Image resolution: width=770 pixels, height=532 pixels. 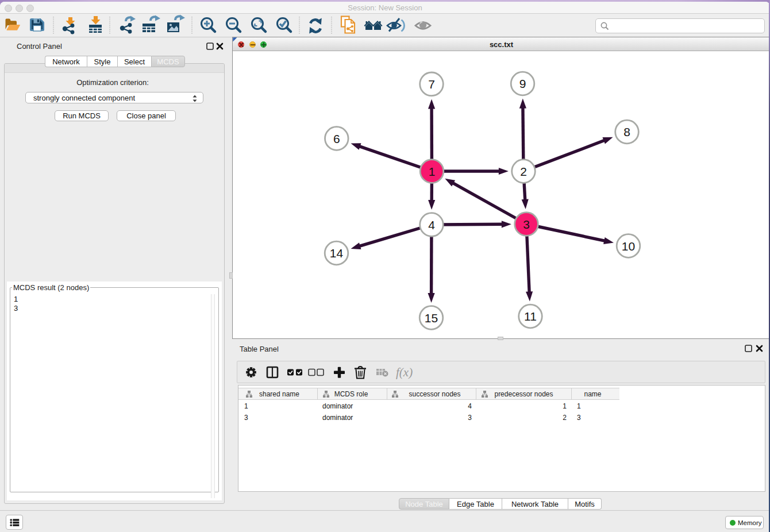 I want to click on svg-text: 14, so click(x=337, y=253).